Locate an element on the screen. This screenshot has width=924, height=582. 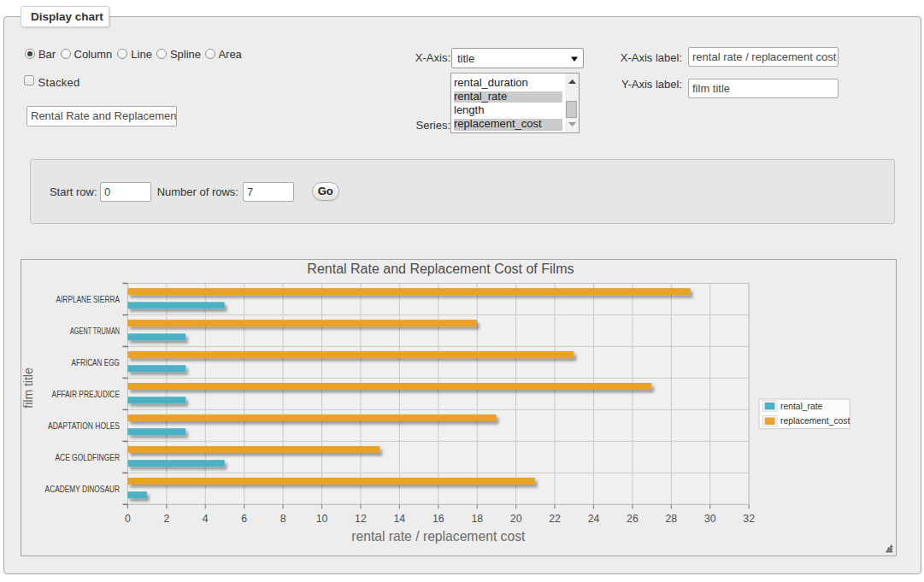
svg-text: 16 is located at coordinates (438, 519).